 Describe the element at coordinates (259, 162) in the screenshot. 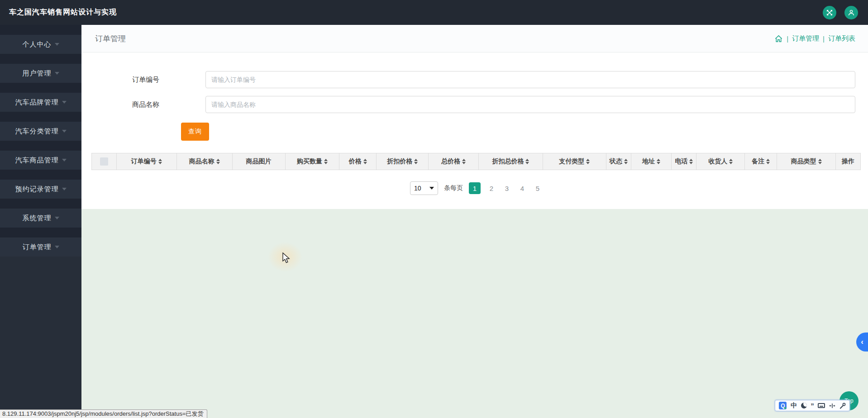

I see `table-column-header: 商品图片` at that location.